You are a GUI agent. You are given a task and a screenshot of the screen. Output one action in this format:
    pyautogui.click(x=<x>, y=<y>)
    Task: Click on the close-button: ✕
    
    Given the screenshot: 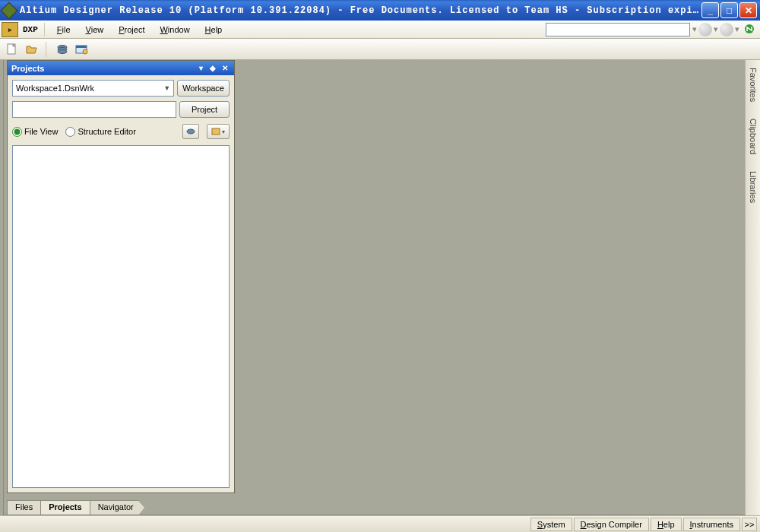 What is the action you would take?
    pyautogui.click(x=748, y=11)
    